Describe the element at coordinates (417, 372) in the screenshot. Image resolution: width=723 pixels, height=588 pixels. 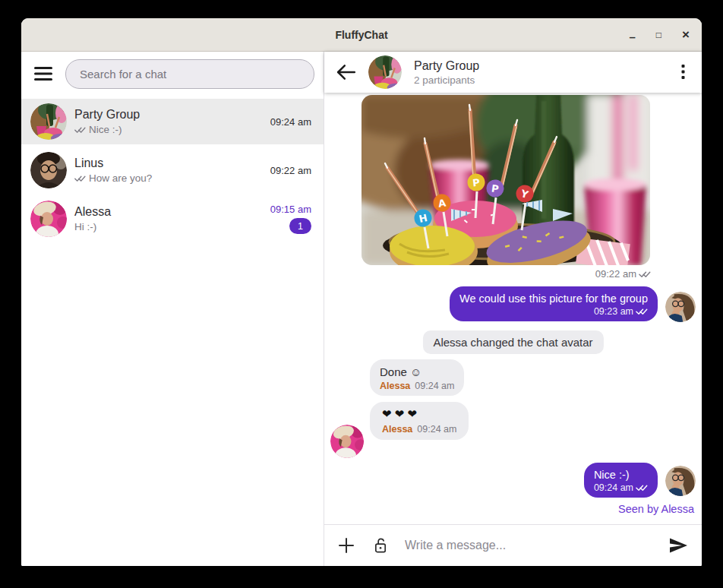
I see `message-text: Done ☺` at that location.